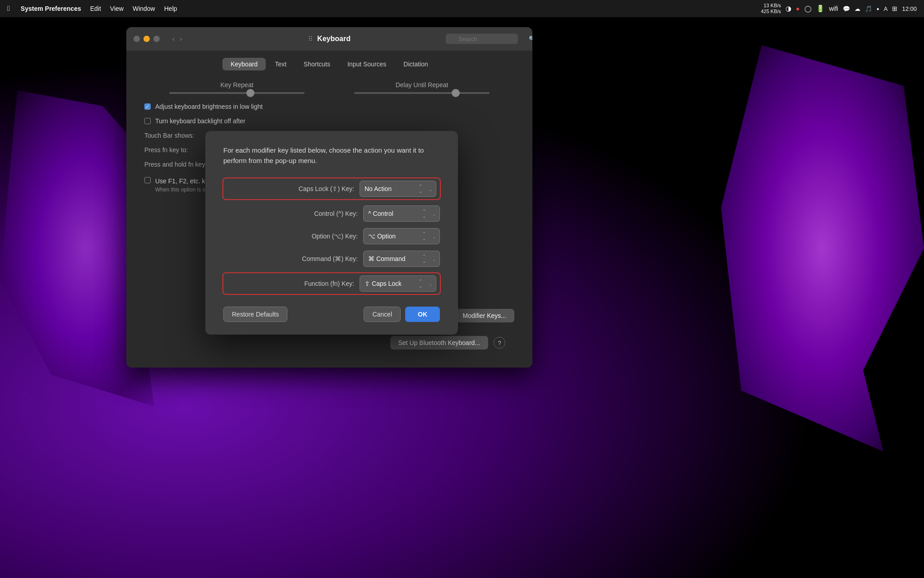 The image size is (924, 578). I want to click on function-key-select-arrows: ⌃⌄, so click(420, 284).